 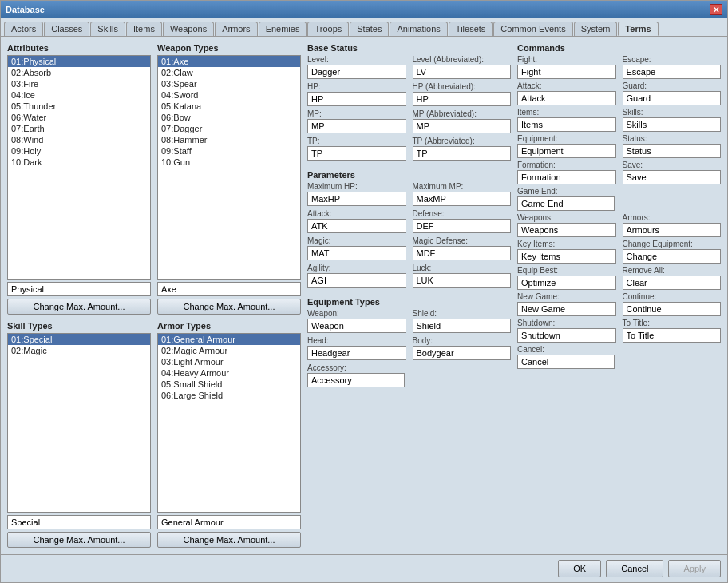 What do you see at coordinates (229, 129) in the screenshot?
I see `list-item: 07:Dagger` at bounding box center [229, 129].